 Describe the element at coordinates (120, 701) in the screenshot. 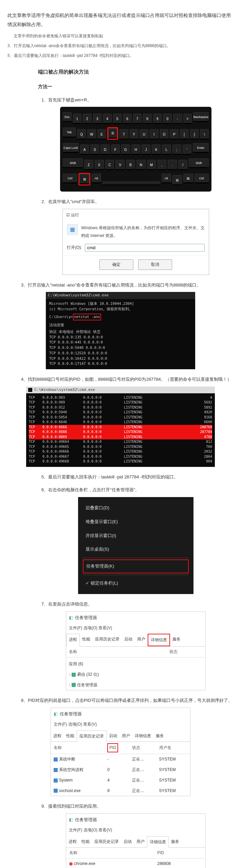

I see `step-8: 8、PID对应的列就是端口，点击PID可以将端口倒序或者正序排列，如果端口号小就…` at that location.